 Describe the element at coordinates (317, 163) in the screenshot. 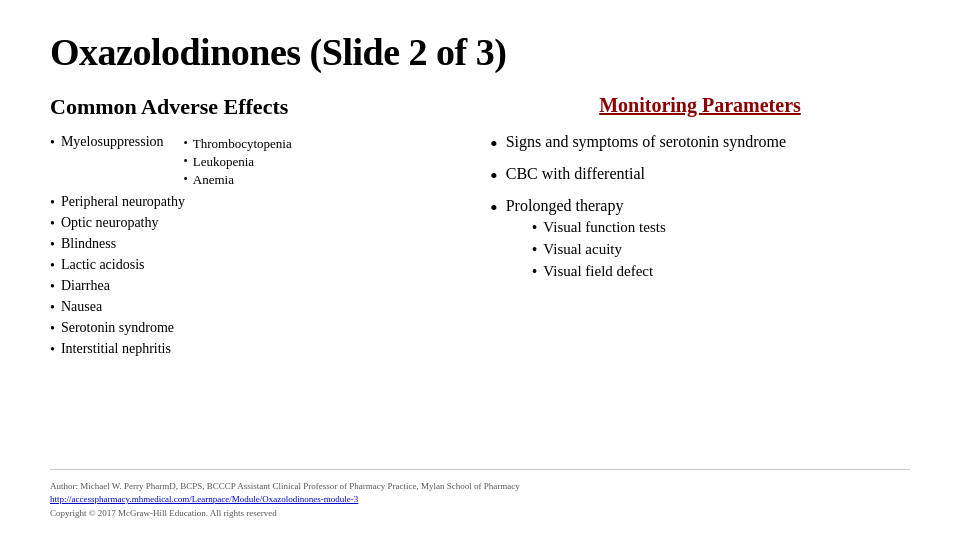

I see `sub-list: Thrombocytopenia Leukopenia Anemia` at that location.